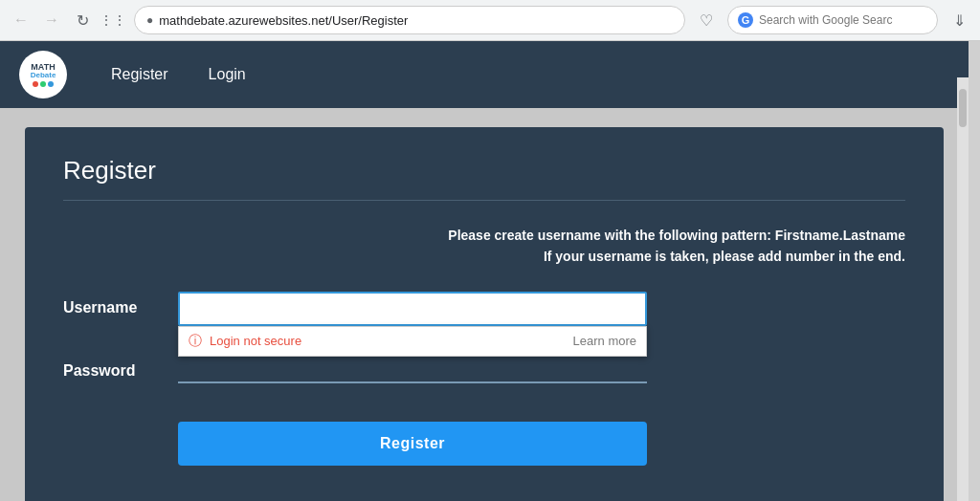 The height and width of the screenshot is (501, 980). Describe the element at coordinates (121, 367) in the screenshot. I see `password-label: Password` at that location.